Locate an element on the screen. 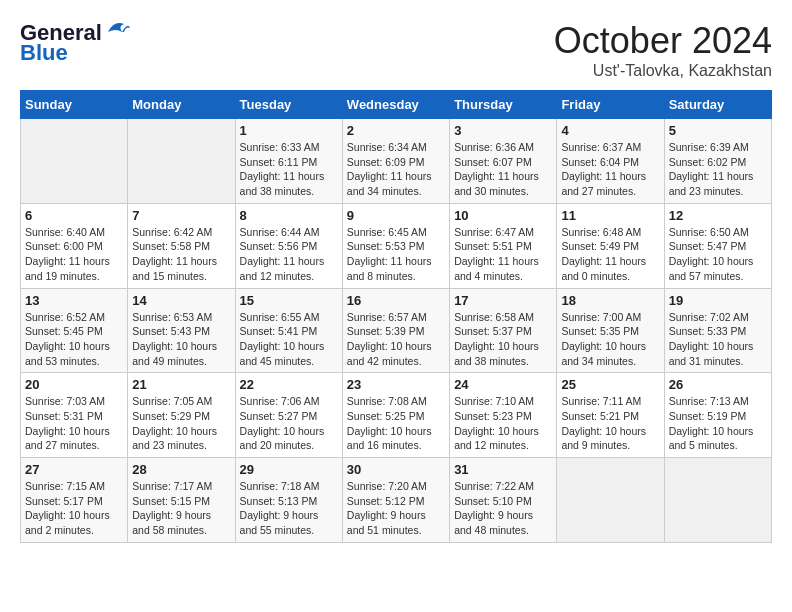 The width and height of the screenshot is (792, 612). calendar-cell: 26Sunrise: 7:13 AM Sunset: 5:19 PM Dayli… is located at coordinates (718, 416).